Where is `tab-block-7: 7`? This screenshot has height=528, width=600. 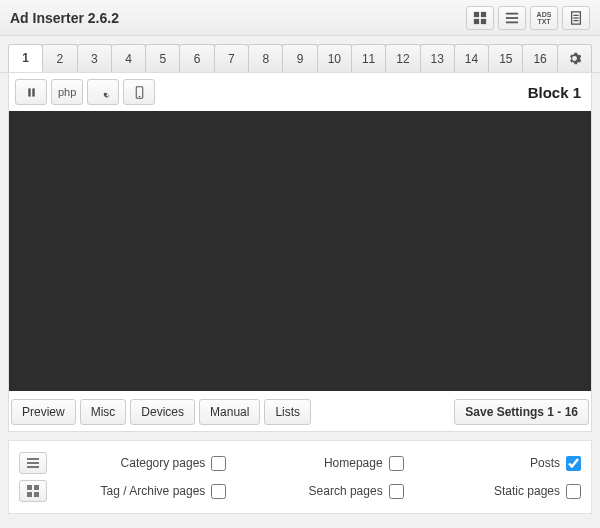 tab-block-7: 7 is located at coordinates (232, 58).